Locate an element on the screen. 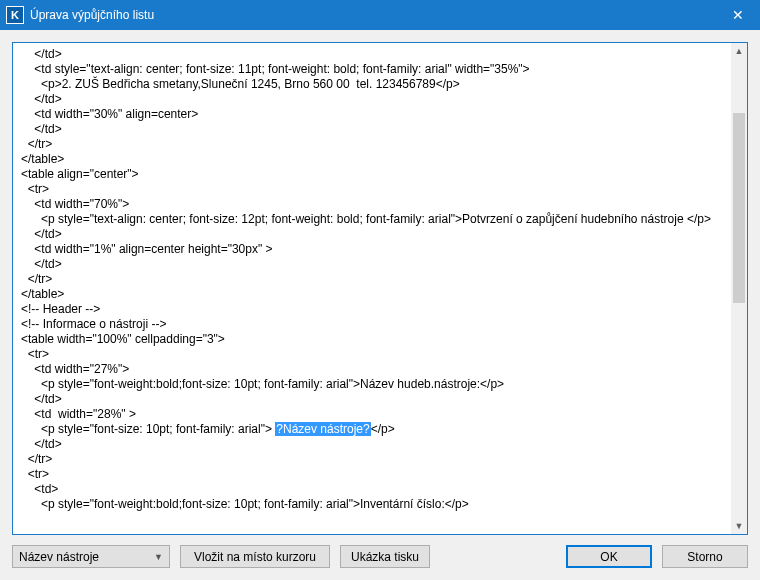 Image resolution: width=760 pixels, height=580 pixels. insert-at-cursor-button: Vložit na místo kurzoru is located at coordinates (255, 556).